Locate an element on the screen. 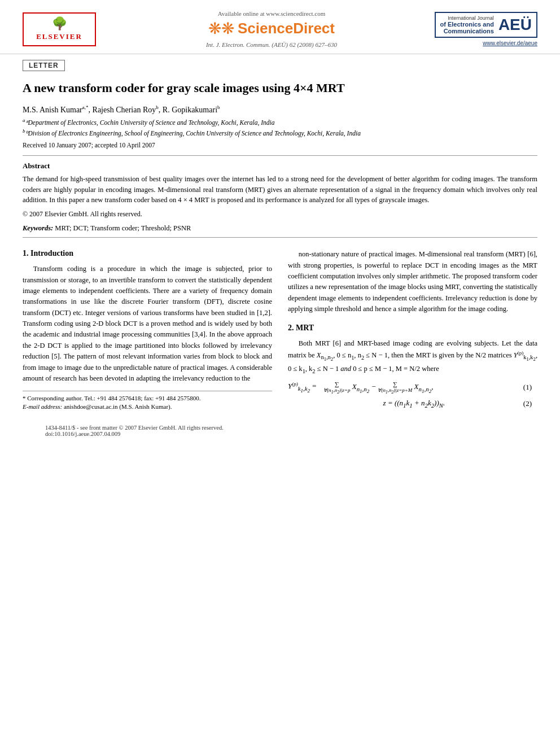 This screenshot has width=560, height=747. elsevier-tree-icon: 🌳 is located at coordinates (60, 24).